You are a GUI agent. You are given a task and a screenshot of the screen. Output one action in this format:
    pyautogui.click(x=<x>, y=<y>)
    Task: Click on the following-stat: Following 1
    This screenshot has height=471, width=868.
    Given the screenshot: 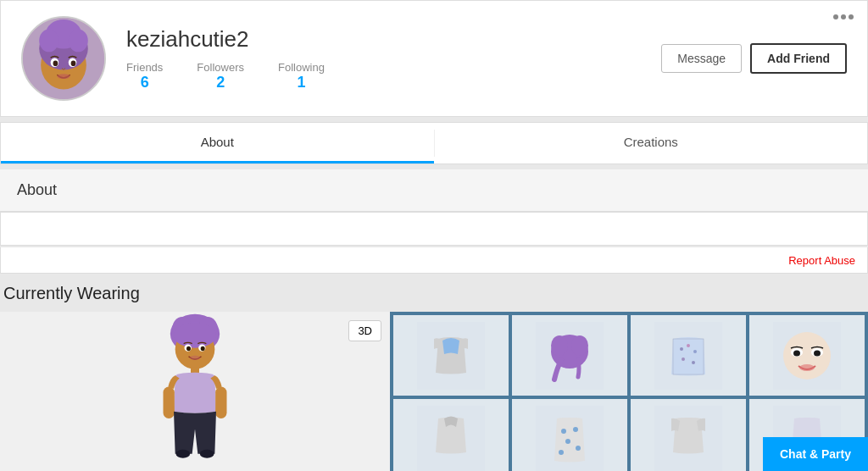 What is the action you would take?
    pyautogui.click(x=302, y=76)
    